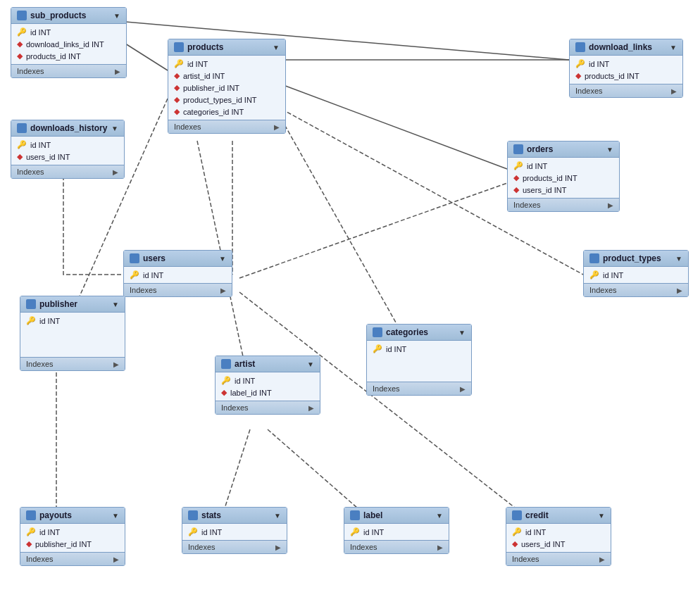  Describe the element at coordinates (311, 365) in the screenshot. I see `dropdown-arrow-artist: ▼` at that location.